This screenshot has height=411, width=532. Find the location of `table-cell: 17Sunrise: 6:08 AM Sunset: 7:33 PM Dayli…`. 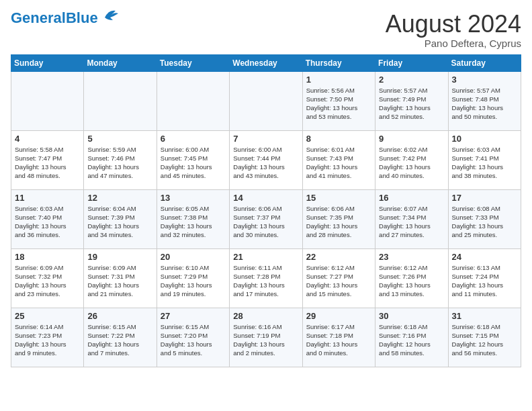

table-cell: 17Sunrise: 6:08 AM Sunset: 7:33 PM Dayli… is located at coordinates (484, 219).